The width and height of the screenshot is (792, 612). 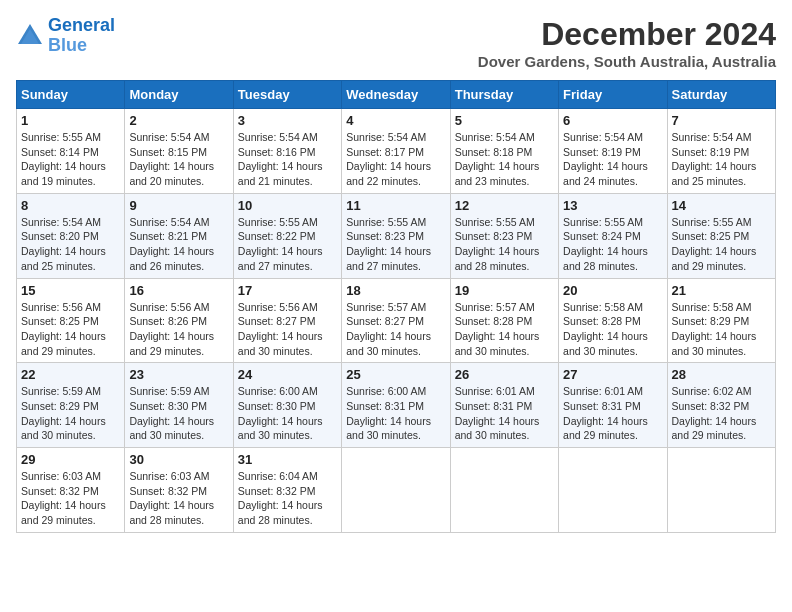 I want to click on day-number: 15, so click(x=70, y=290).